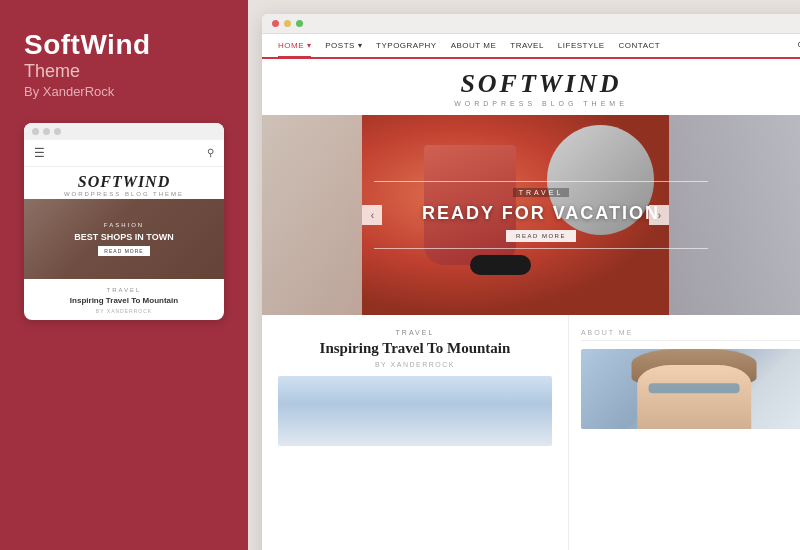 The width and height of the screenshot is (800, 550). Describe the element at coordinates (527, 46) in the screenshot. I see `nav-travel: TRAVEL` at that location.